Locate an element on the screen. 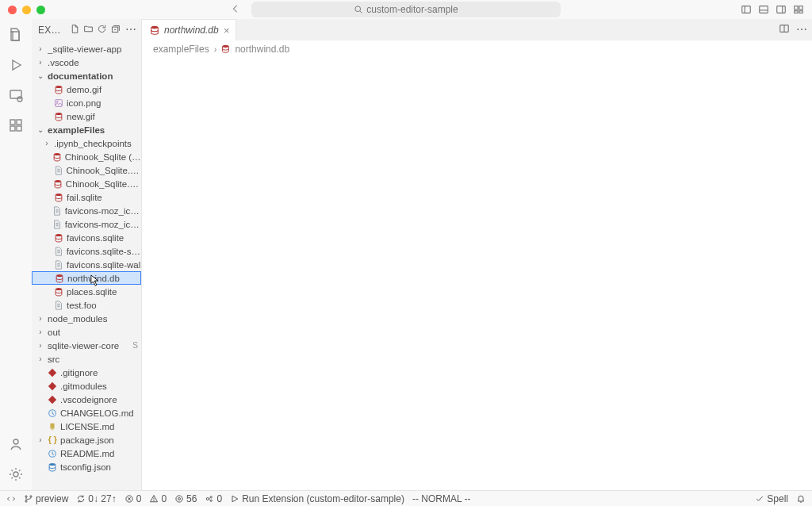 This screenshot has height=506, width=812. folder-item: ›_sqlite-viewer-app is located at coordinates (86, 49).